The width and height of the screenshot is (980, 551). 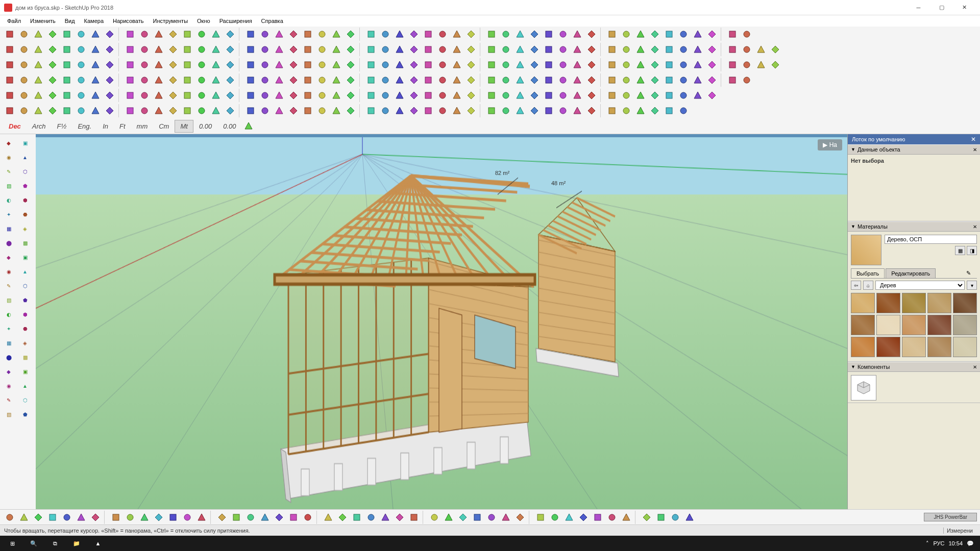 I want to click on tray-time: 10:54, so click(x=955, y=543).